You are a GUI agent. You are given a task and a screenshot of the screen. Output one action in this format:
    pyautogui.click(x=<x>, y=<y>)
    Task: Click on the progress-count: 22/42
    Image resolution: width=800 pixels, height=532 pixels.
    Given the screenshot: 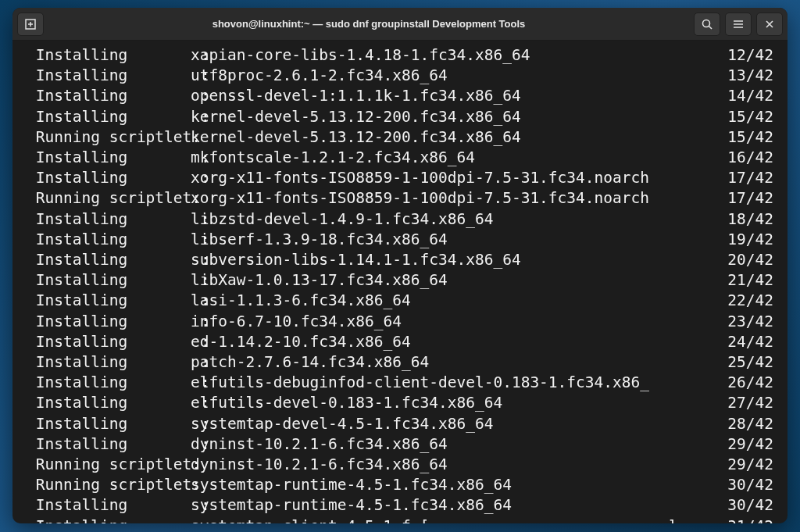 What is the action you would take?
    pyautogui.click(x=749, y=301)
    